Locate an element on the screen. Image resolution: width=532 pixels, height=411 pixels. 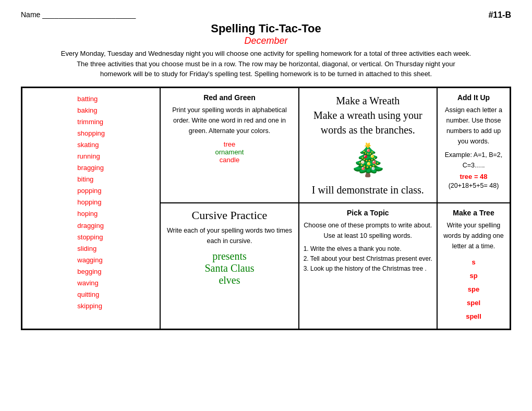
sidebar-word-8: popping is located at coordinates (91, 191).